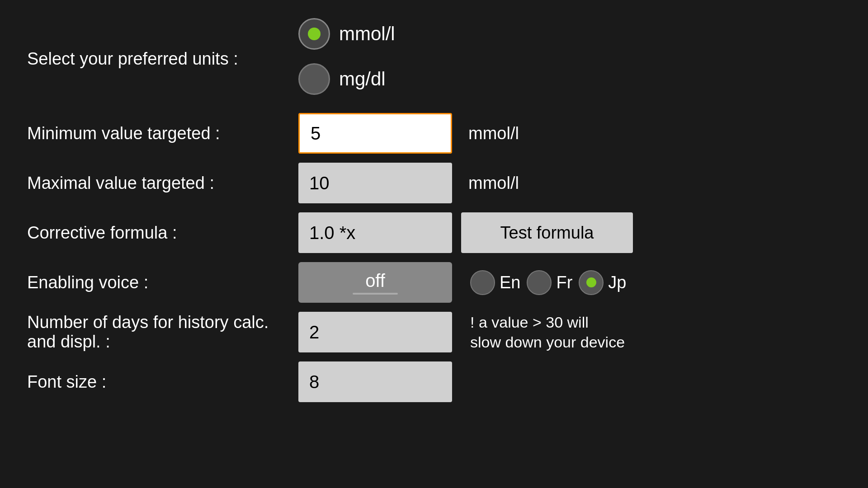 The image size is (868, 488). Describe the element at coordinates (434, 382) in the screenshot. I see `font-size-row: Font size :` at that location.